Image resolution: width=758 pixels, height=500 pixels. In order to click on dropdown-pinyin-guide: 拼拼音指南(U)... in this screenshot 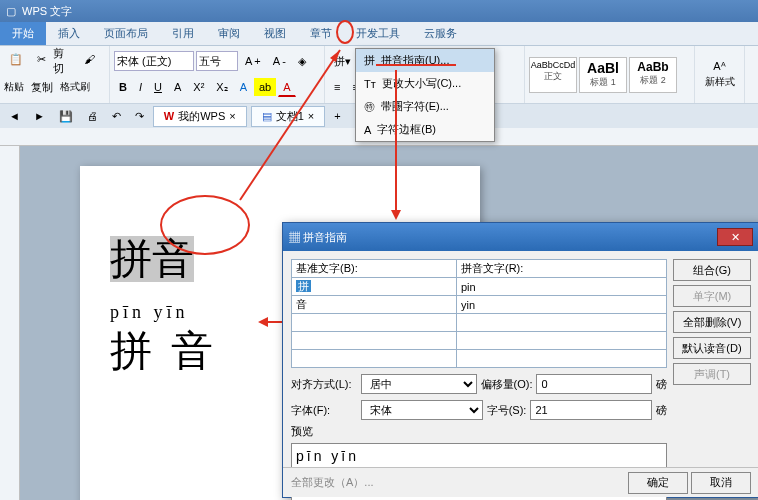, I will do `click(425, 60)`.